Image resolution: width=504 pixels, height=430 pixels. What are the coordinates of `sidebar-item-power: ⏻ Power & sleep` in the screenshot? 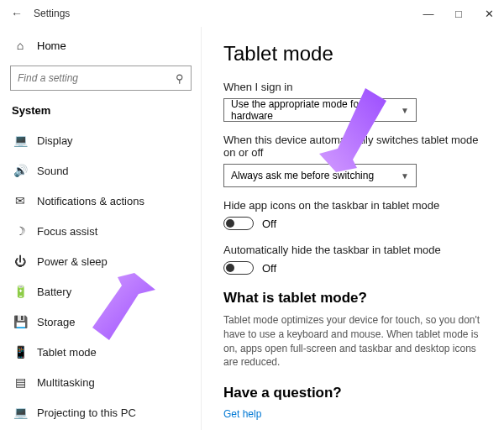 It's located at (101, 261).